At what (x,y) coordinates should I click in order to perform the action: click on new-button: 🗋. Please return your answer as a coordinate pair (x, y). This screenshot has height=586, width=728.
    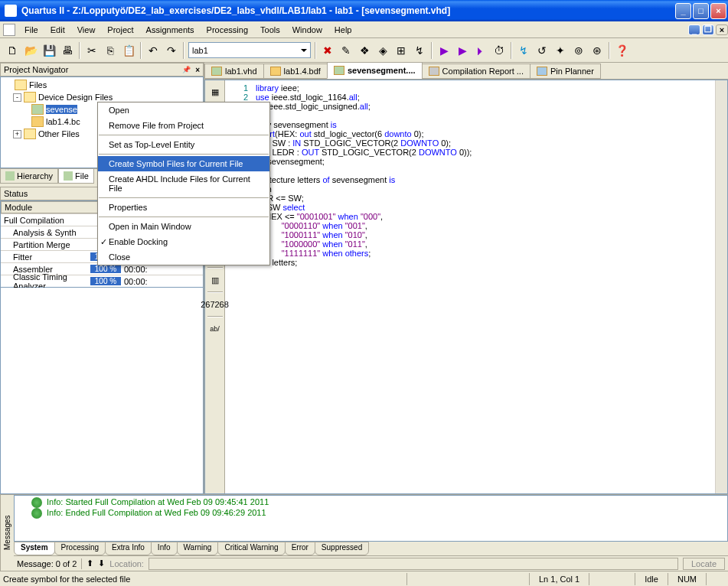
    Looking at the image, I should click on (12, 50).